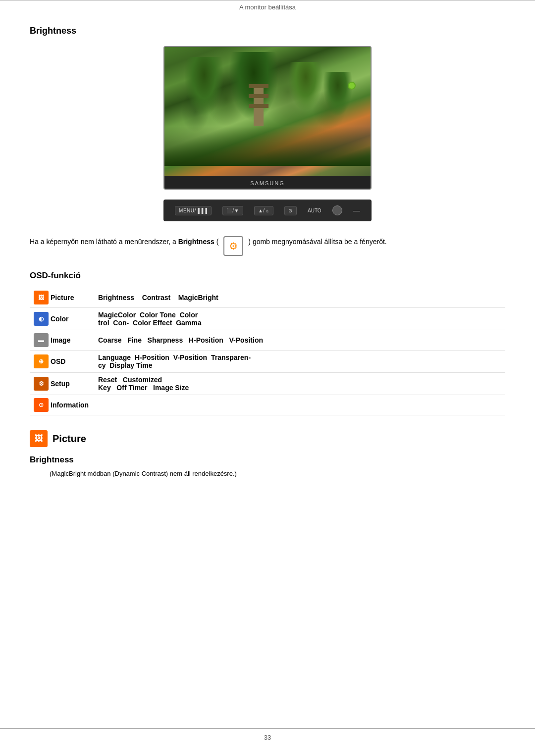  I want to click on picture-icon-large: 🖼, so click(39, 439).